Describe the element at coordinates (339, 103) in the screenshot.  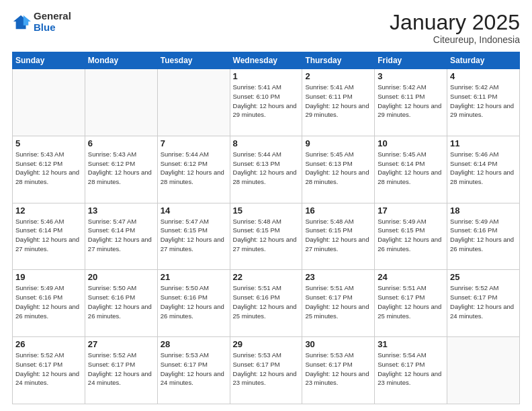
I see `calendar-cell: 2Sunrise: 5:41 AM Sunset: 6:11 PM Daylig…` at that location.